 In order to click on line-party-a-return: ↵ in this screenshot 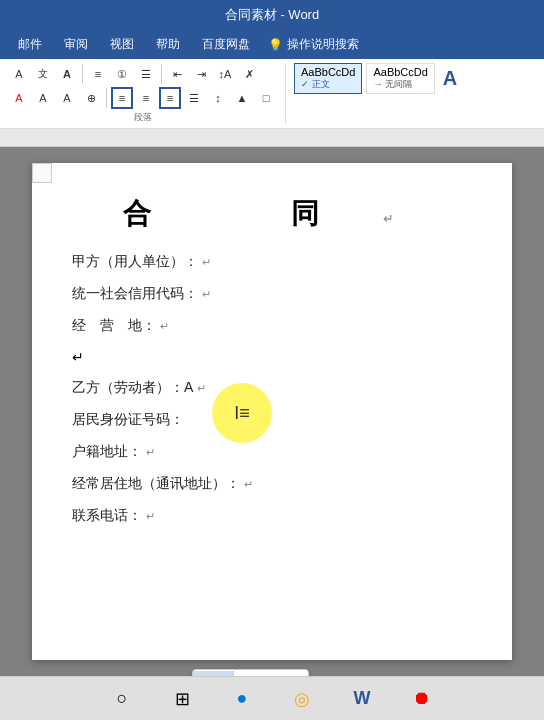, I will do `click(206, 262)`.